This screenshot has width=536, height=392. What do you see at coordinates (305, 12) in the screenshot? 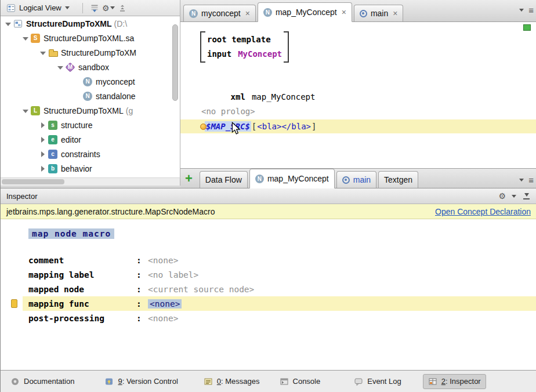
I see `tab-map-myconcept: N map_MyConcept ×` at bounding box center [305, 12].